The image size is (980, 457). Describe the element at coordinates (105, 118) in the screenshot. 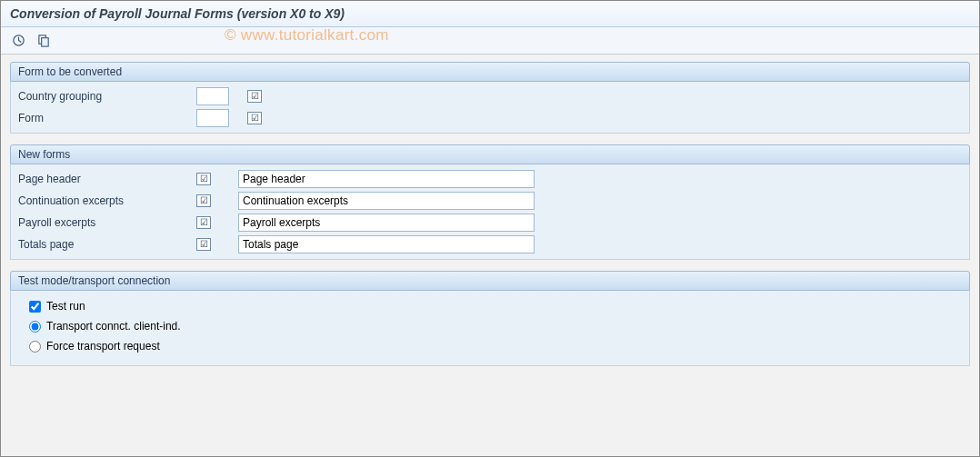

I see `form-label: Form` at that location.